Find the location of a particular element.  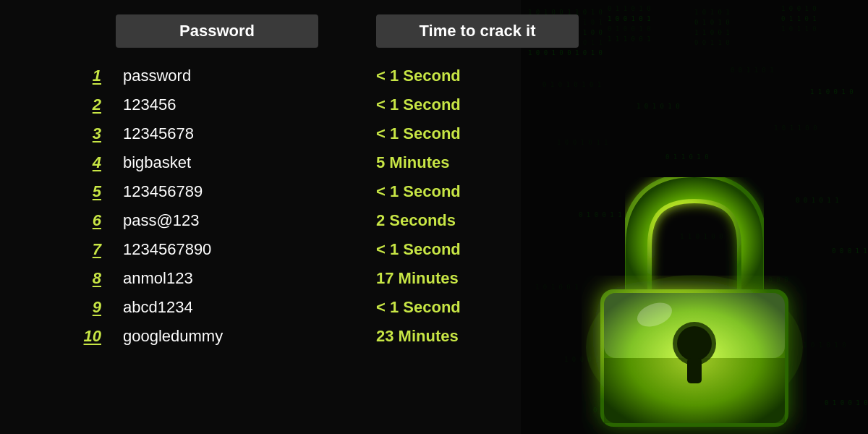

svg-text: 1 0 1 0 1 is located at coordinates (712, 12).